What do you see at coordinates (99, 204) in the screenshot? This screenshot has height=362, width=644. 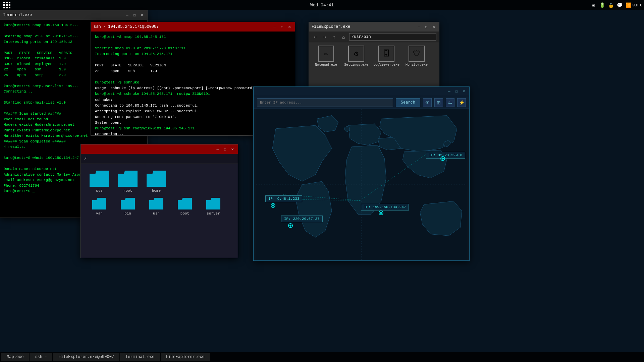 I see `folder-var-icon` at bounding box center [99, 204].